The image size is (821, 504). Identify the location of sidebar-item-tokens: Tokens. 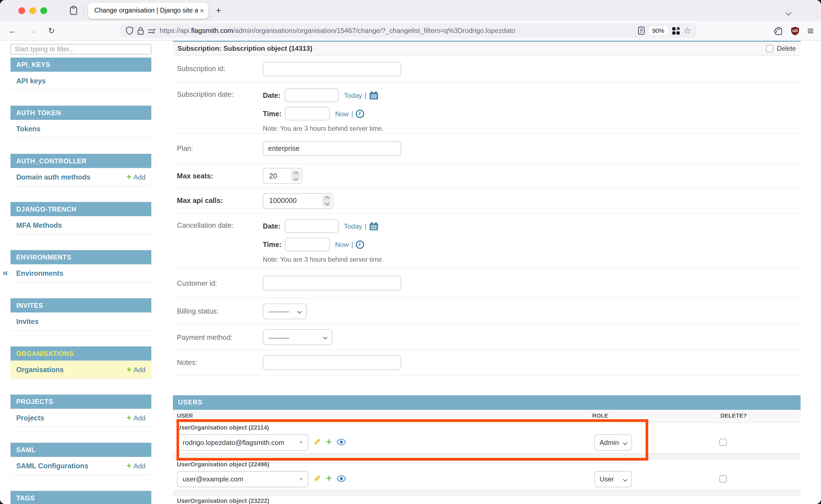
(81, 129).